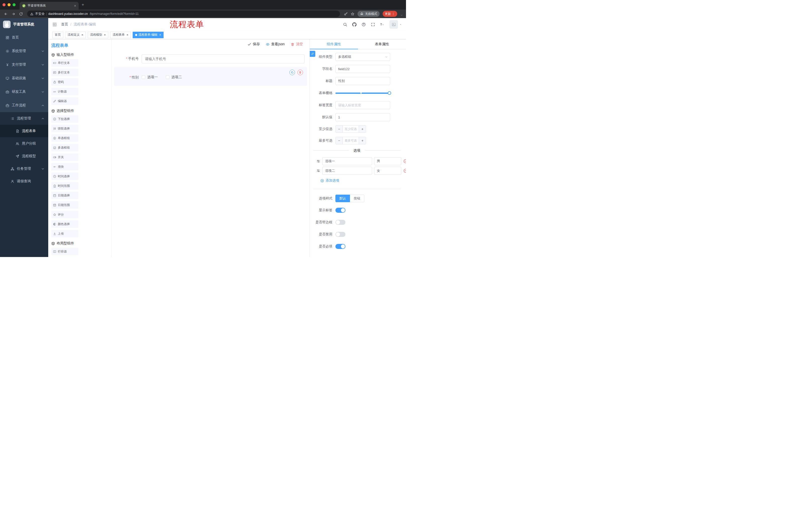 The width and height of the screenshot is (812, 514). What do you see at coordinates (75, 6) in the screenshot?
I see `tab-close-icon: ×` at bounding box center [75, 6].